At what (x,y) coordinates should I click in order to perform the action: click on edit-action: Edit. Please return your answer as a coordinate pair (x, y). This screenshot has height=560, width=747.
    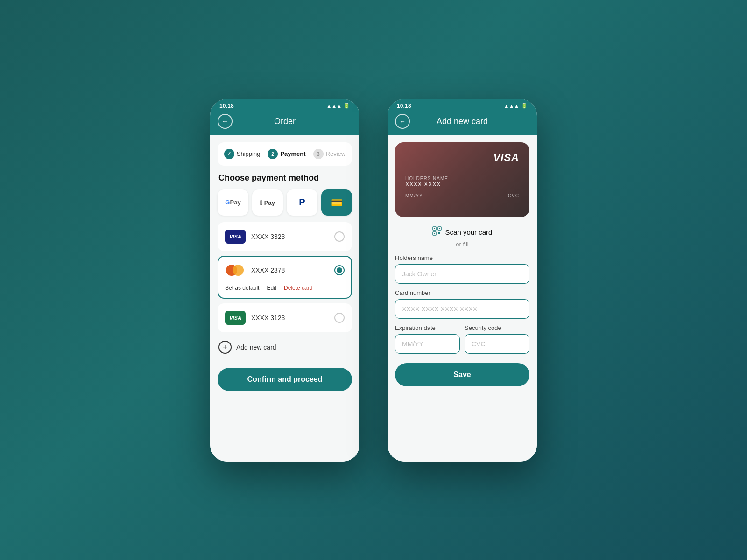
    Looking at the image, I should click on (272, 288).